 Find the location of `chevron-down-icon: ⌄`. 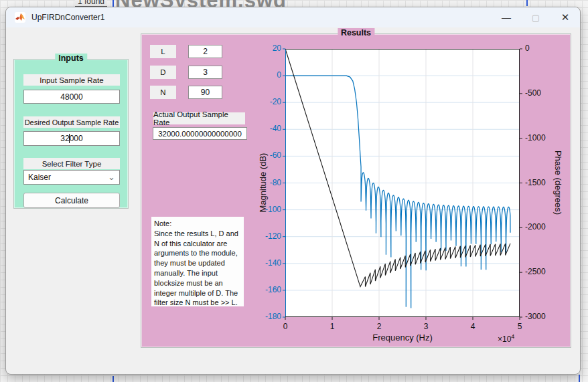

chevron-down-icon: ⌄ is located at coordinates (111, 177).